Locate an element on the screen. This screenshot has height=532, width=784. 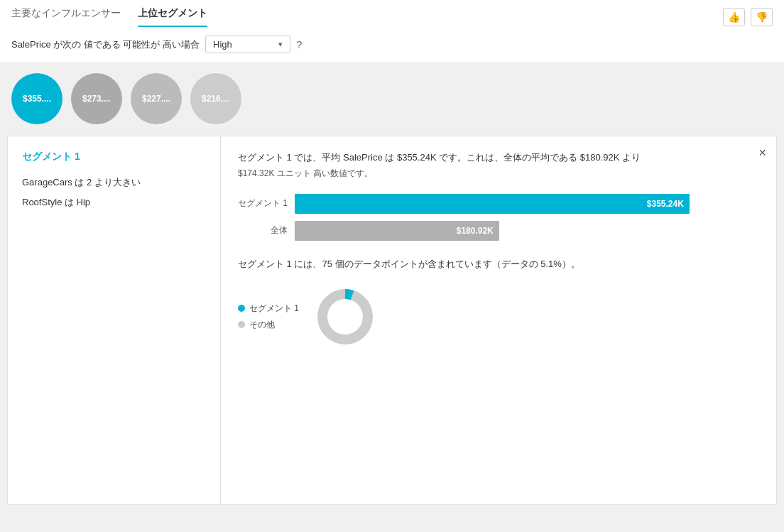
bar-chart: セグメント 1 $355.24K 全体 $180.92K is located at coordinates (499, 217).